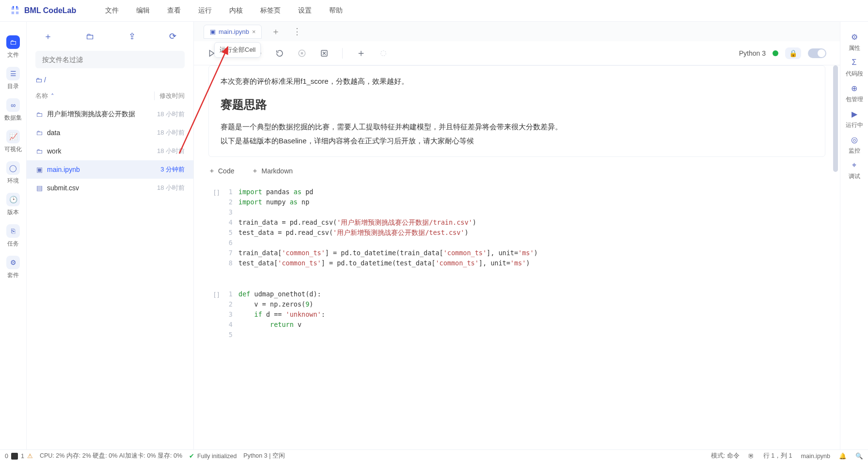 This screenshot has width=868, height=462. I want to click on code-line: 4train_data = pd.read_csv('用户新增预测挑战赛公开数据…, so click(526, 223).